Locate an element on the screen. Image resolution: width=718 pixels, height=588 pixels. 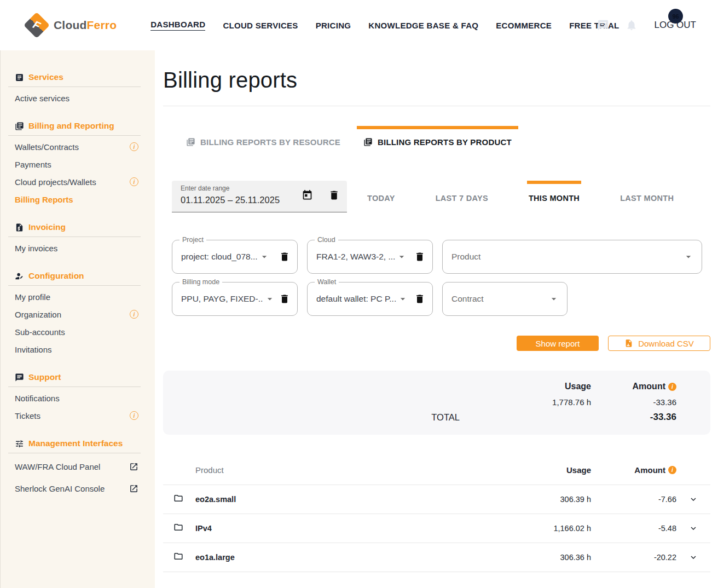
cloudferro-logo-icon: F is located at coordinates (37, 25).